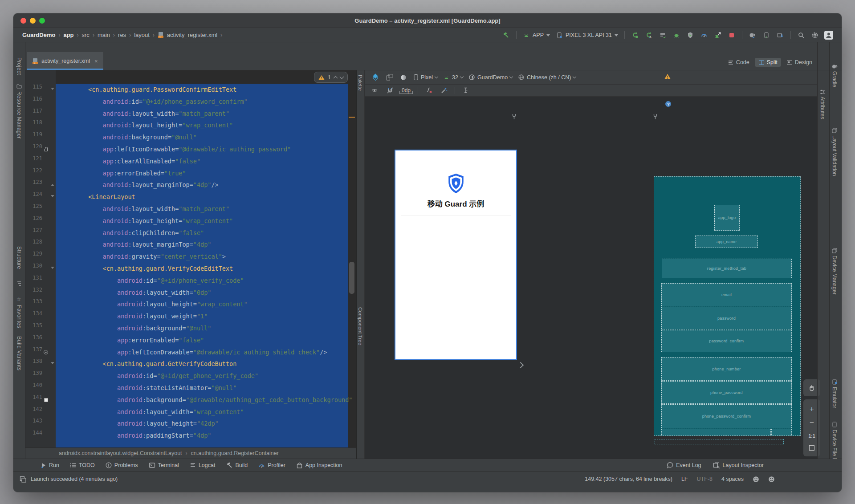  Describe the element at coordinates (34, 102) in the screenshot. I see `line-number: 116` at that location.